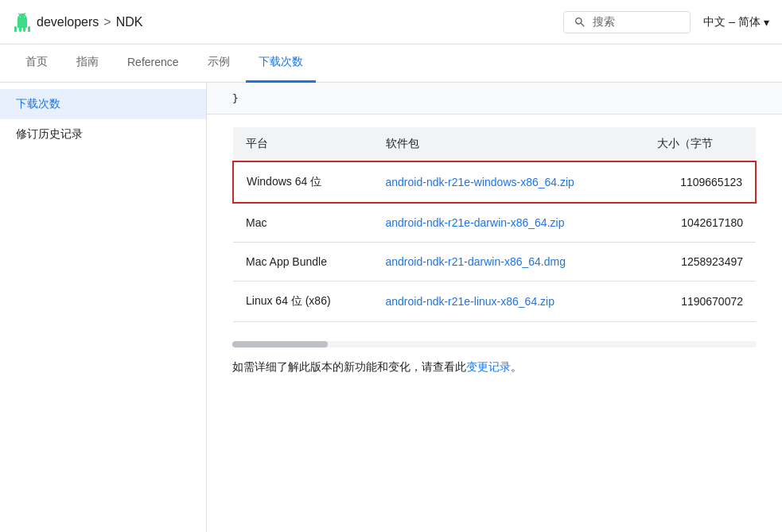 The width and height of the screenshot is (782, 532). I want to click on package-cell: android-ndk-r21e-darwin-x86_64.zip, so click(509, 223).